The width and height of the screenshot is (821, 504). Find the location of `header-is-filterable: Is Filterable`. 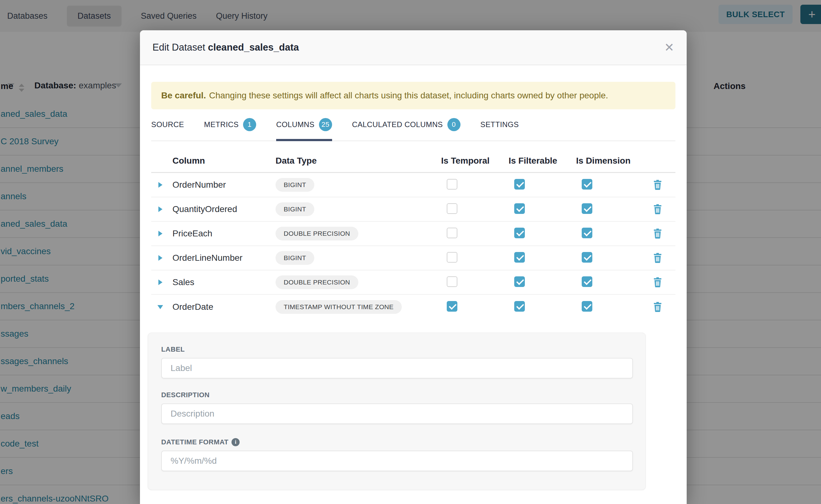

header-is-filterable: Is Filterable is located at coordinates (542, 161).